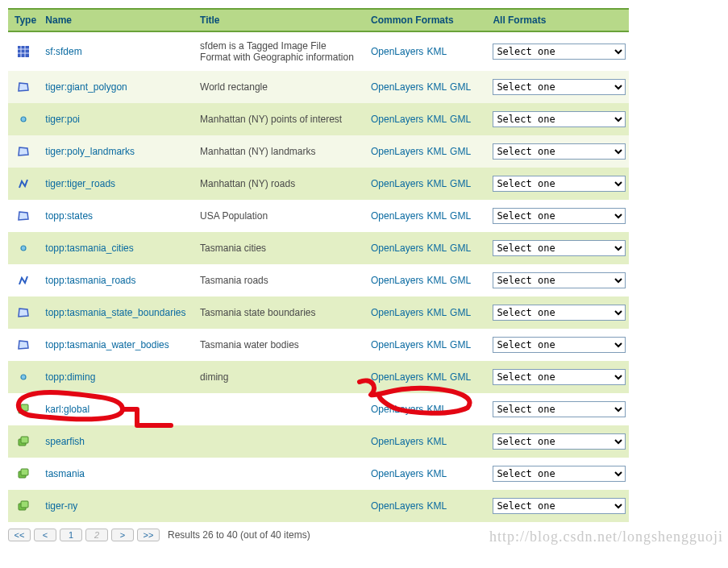 The height and width of the screenshot is (568, 728). I want to click on layer-name-link: topp:tasmania_roads, so click(90, 280).